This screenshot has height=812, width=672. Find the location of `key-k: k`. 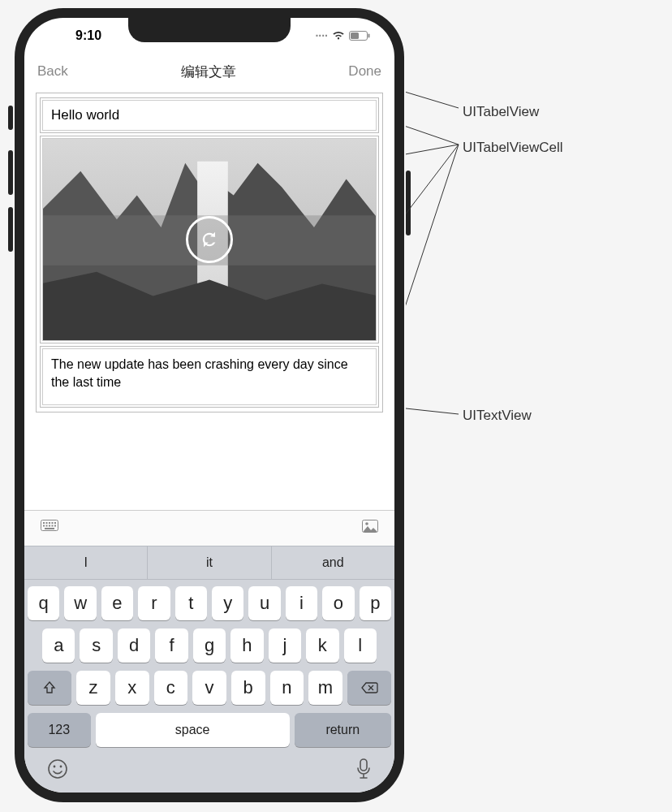

key-k: k is located at coordinates (322, 646).